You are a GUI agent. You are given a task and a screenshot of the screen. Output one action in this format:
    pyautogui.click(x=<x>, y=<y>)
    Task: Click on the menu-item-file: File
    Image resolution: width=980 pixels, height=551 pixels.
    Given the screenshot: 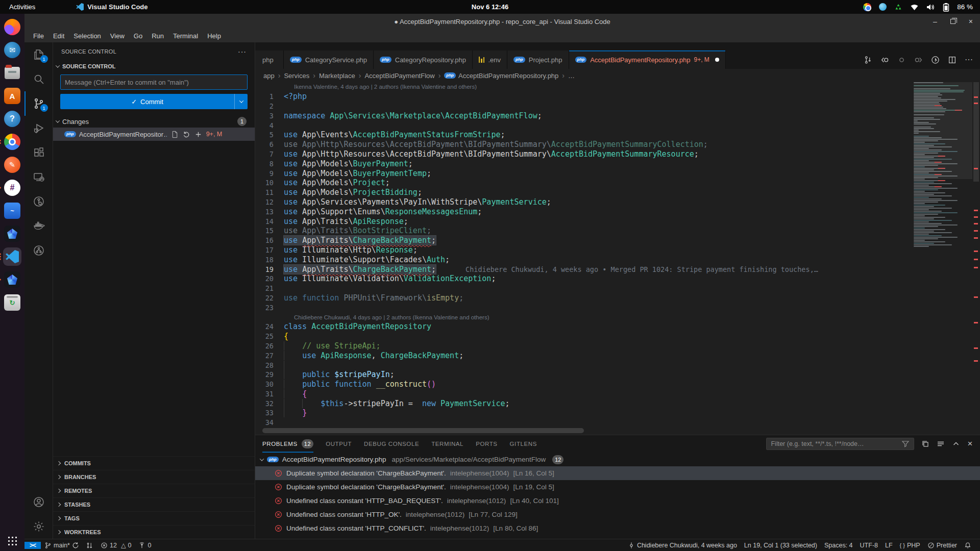 What is the action you would take?
    pyautogui.click(x=39, y=36)
    